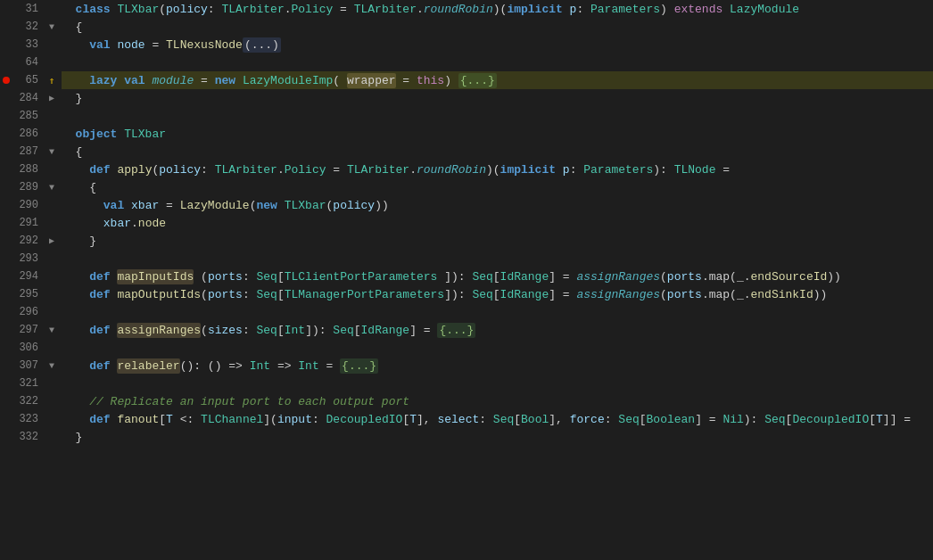 The image size is (933, 560). What do you see at coordinates (173, 80) in the screenshot?
I see `token-module-65: module` at bounding box center [173, 80].